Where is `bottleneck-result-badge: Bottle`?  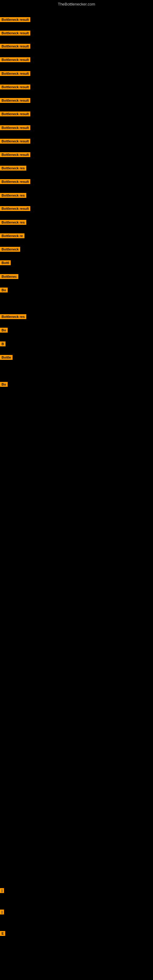 bottleneck-result-badge: Bottle is located at coordinates (6, 358).